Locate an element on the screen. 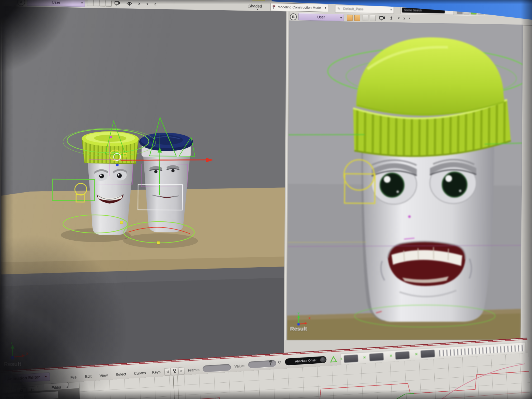  hl-toggle: HLL is located at coordinates (271, 363).